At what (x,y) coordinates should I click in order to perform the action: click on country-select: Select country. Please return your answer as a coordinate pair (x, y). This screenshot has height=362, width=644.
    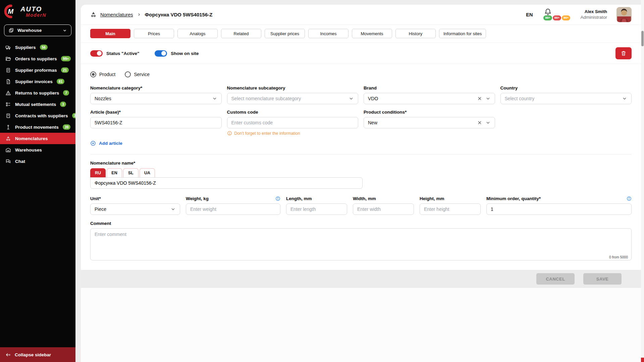
    Looking at the image, I should click on (566, 99).